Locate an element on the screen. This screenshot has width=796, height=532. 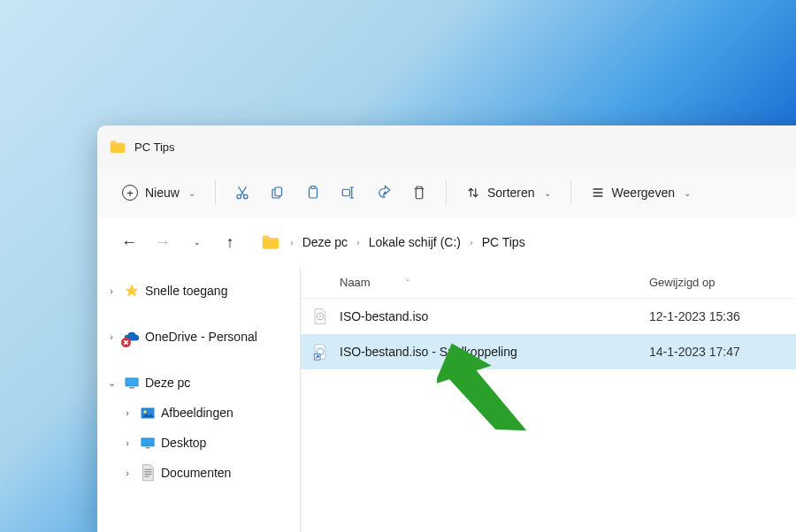
rename-icon is located at coordinates (348, 193).